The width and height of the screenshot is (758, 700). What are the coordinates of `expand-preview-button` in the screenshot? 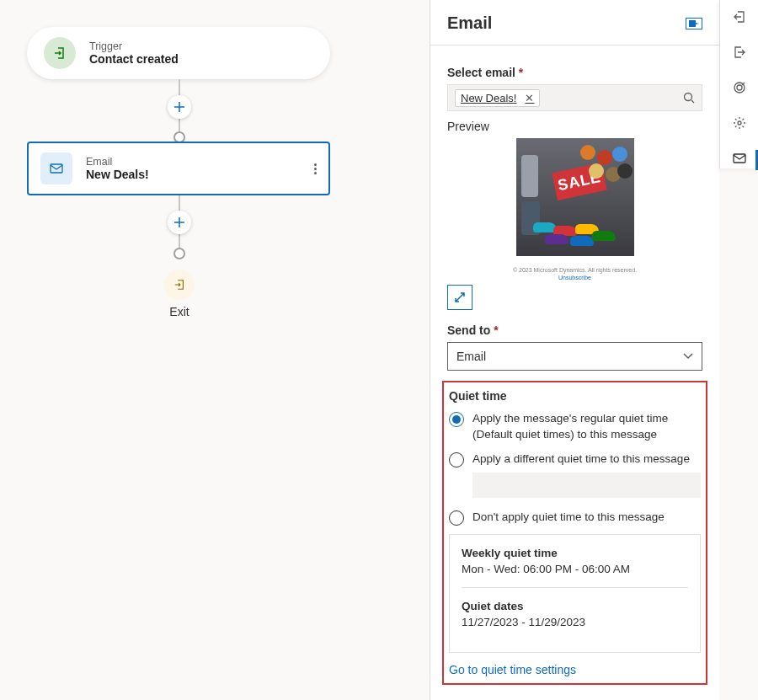 It's located at (460, 297).